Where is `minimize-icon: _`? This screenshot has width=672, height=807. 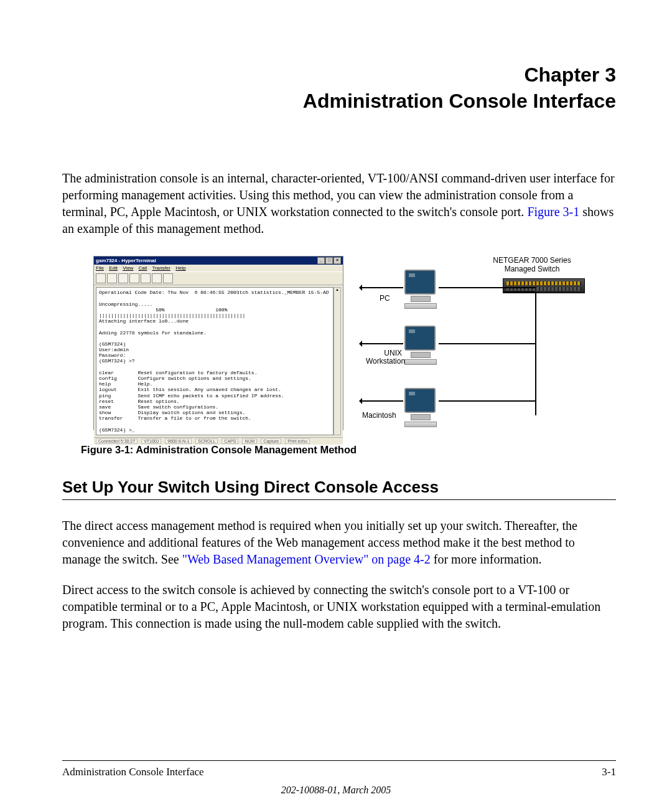 minimize-icon: _ is located at coordinates (321, 260).